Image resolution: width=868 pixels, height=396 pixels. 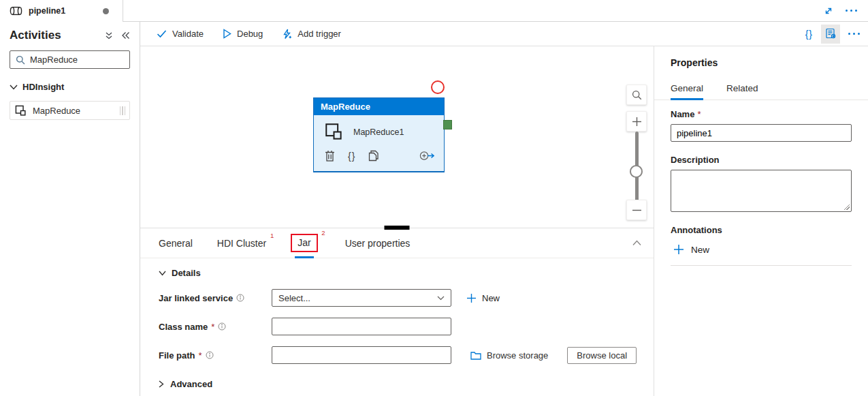 I want to click on node-header: MapReduce, so click(x=379, y=106).